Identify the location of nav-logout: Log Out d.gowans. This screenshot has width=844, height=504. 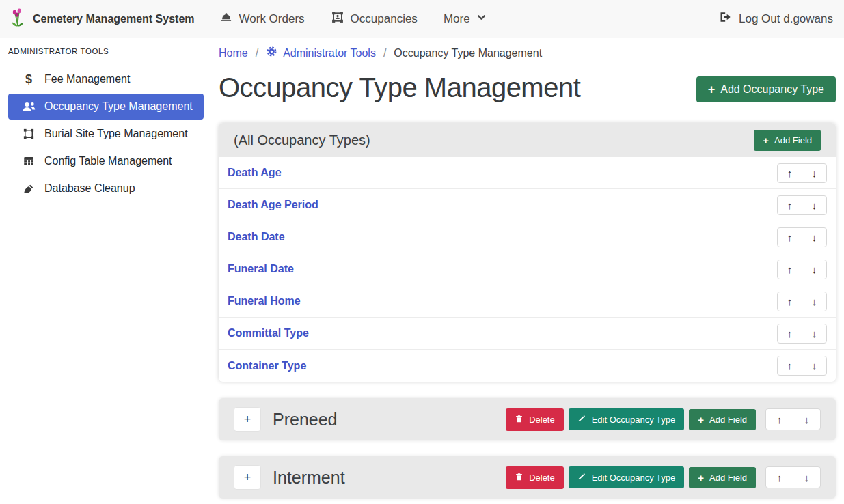
(776, 19).